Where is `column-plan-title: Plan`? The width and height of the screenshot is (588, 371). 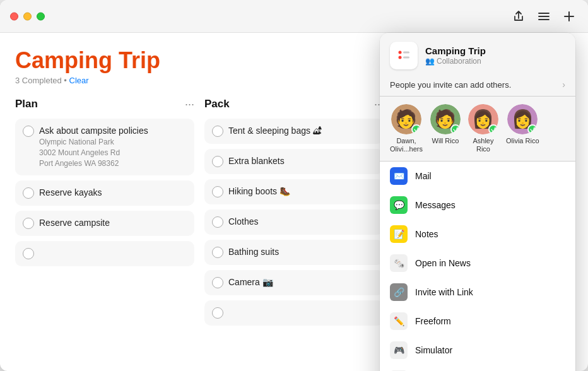 column-plan-title: Plan is located at coordinates (26, 104).